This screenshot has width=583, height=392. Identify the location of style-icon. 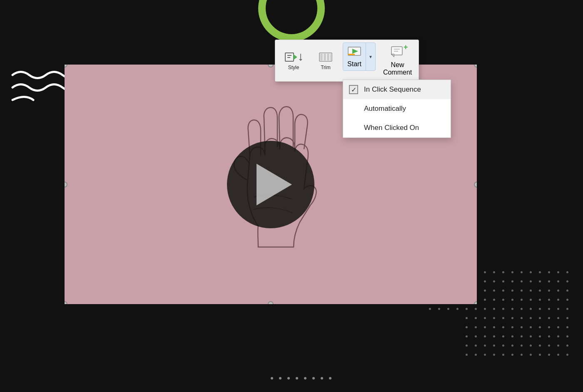
(294, 57).